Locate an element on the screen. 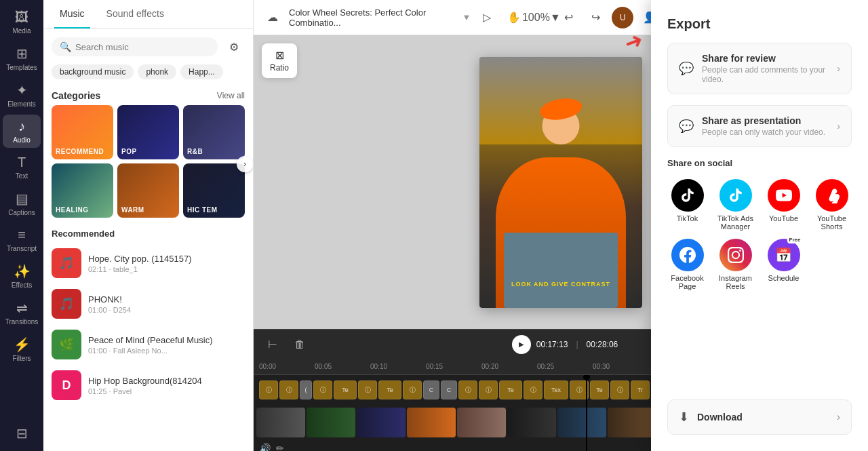 Image resolution: width=868 pixels, height=451 pixels. social-item-youtube: YouTube is located at coordinates (784, 205).